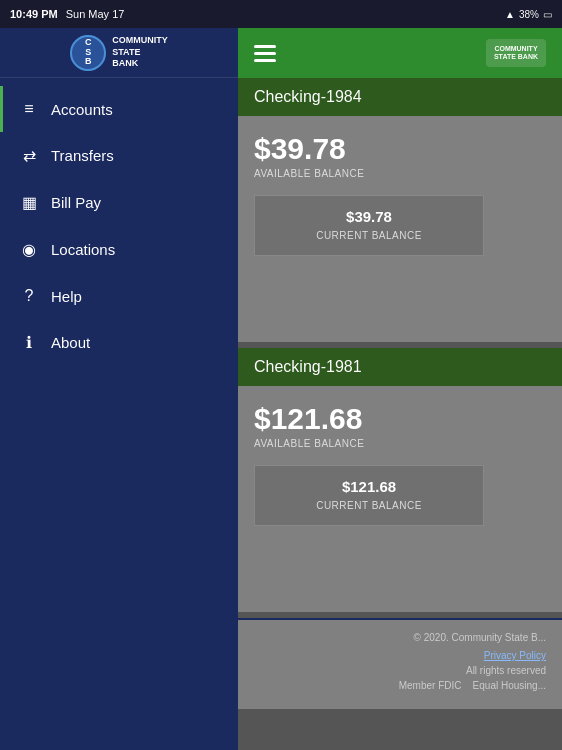  I want to click on account-1981-available-label: AVAILABLE BALANCE, so click(400, 444).